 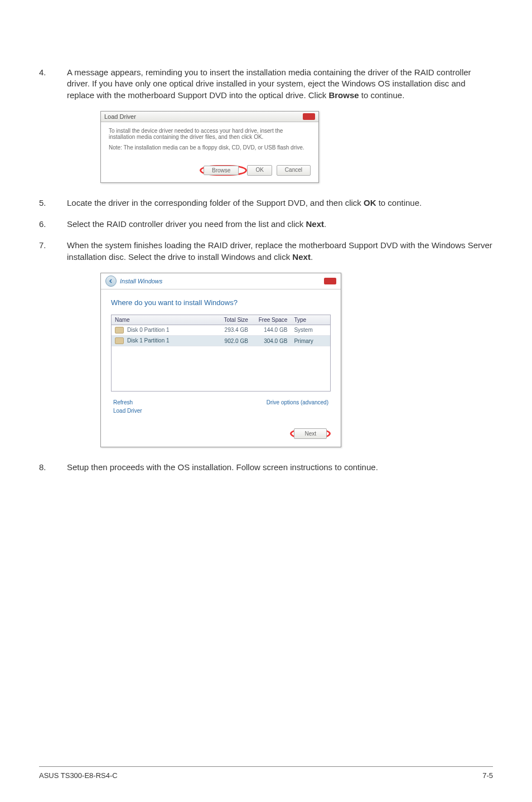 I want to click on dialog-title: Install Windows, so click(x=141, y=281).